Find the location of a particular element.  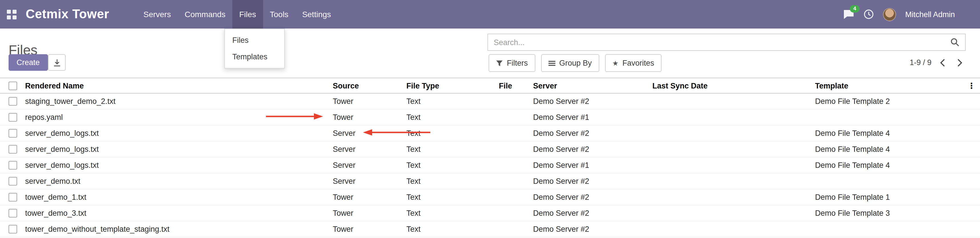

col-header-template: Template is located at coordinates (891, 86).